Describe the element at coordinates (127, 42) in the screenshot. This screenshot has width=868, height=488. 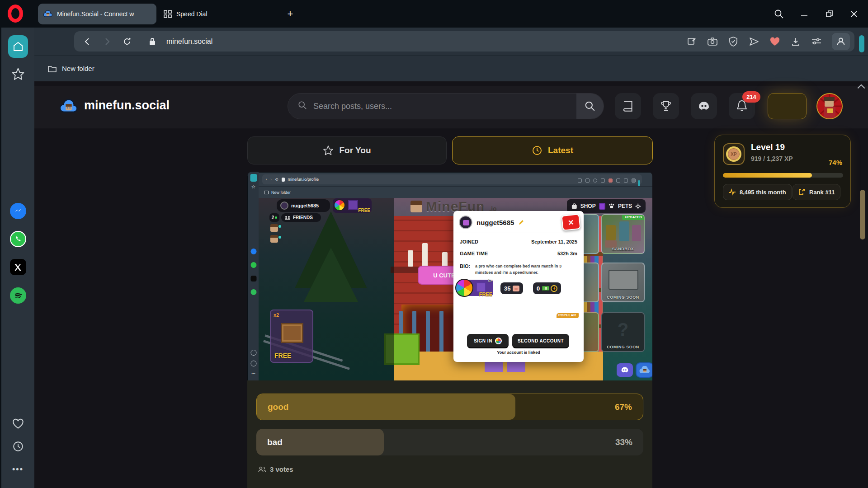
I see `reload-button` at that location.